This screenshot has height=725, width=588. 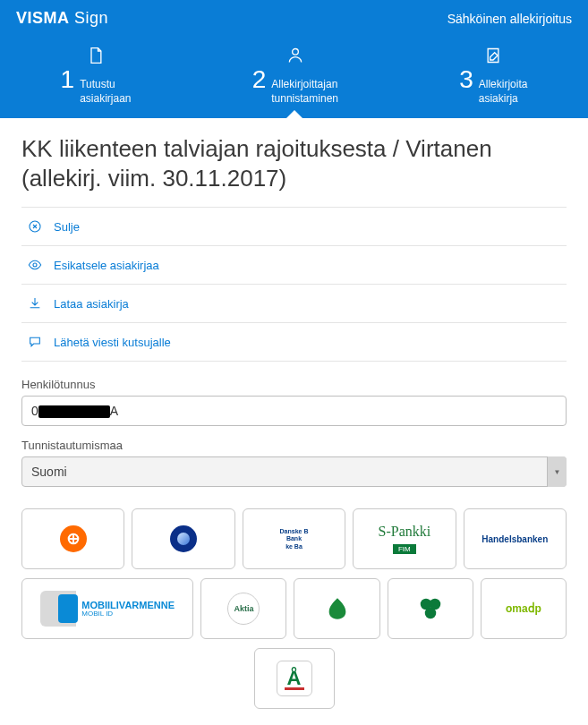 What do you see at coordinates (183, 539) in the screenshot?
I see `nordea-icon` at bounding box center [183, 539].